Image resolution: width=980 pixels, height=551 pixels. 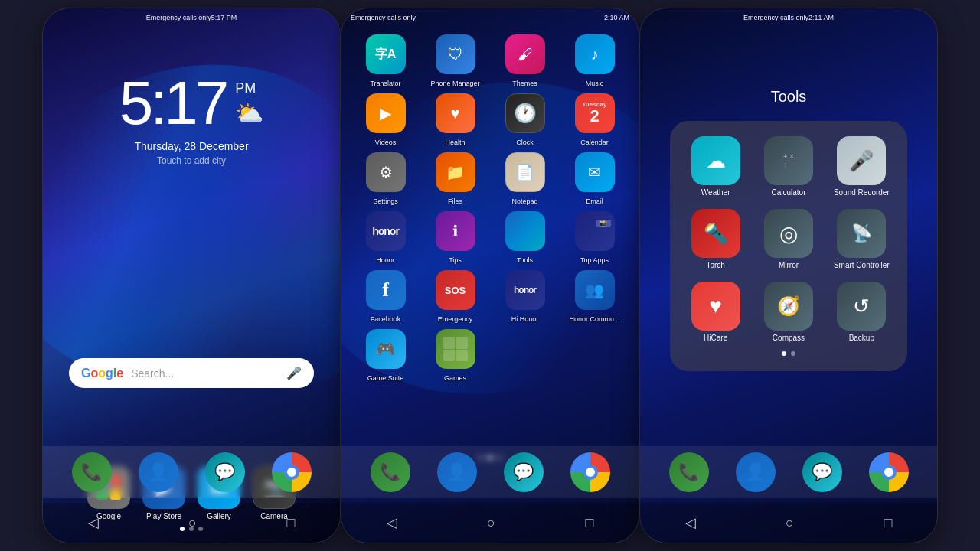 What do you see at coordinates (490, 18) in the screenshot?
I see `status-bar-2: Emergency calls only 2:10 AM` at bounding box center [490, 18].